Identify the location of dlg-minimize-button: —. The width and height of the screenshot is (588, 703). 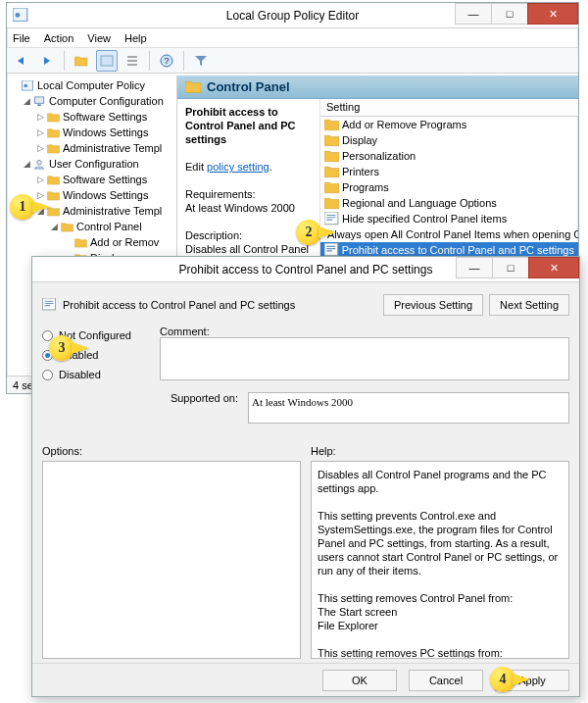
(474, 268).